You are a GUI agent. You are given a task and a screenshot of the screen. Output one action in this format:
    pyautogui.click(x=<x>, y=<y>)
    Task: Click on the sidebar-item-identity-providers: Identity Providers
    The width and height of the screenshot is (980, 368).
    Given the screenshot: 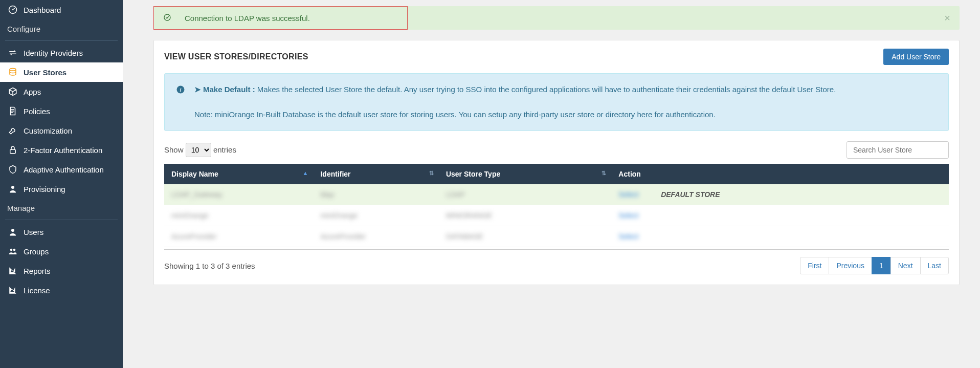 What is the action you would take?
    pyautogui.click(x=61, y=53)
    